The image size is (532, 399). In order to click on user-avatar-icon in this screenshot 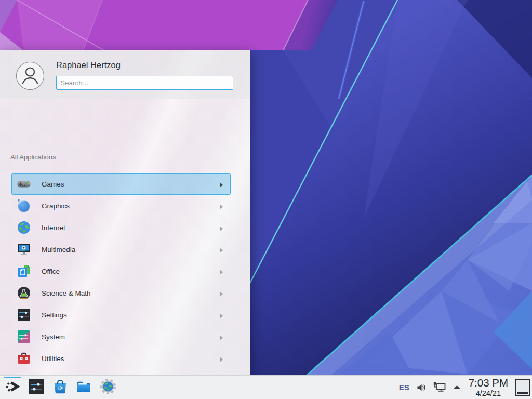, I will do `click(30, 76)`.